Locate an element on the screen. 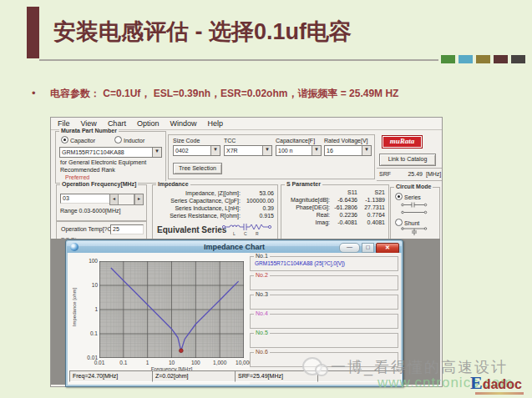 This screenshot has height=398, width=532. menu-file: File is located at coordinates (63, 123).